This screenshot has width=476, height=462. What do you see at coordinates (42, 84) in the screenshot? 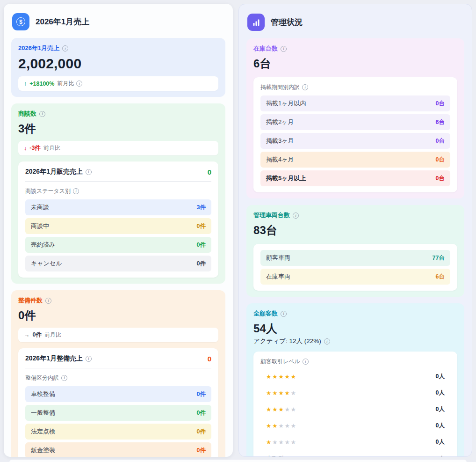
I see `trend-value: +18100%` at bounding box center [42, 84].